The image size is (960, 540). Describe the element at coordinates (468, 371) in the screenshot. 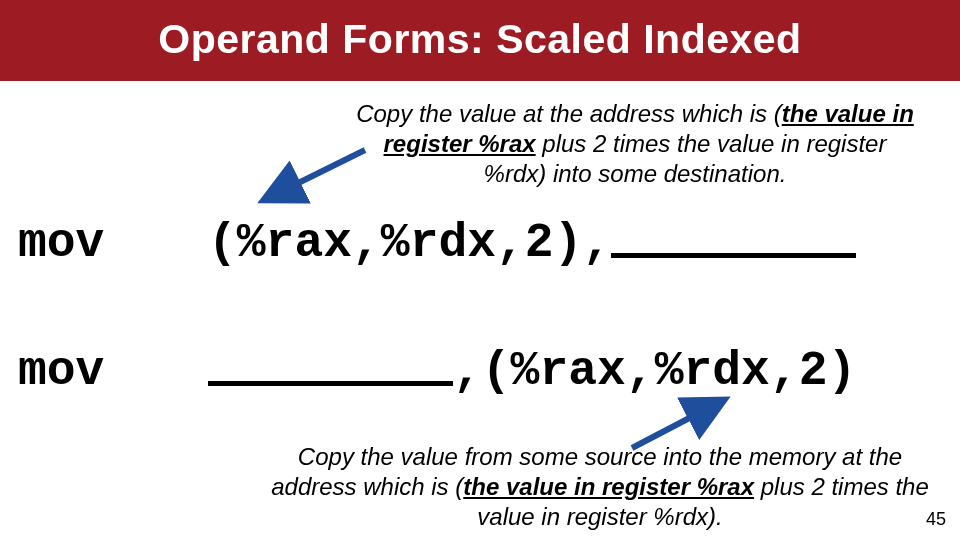

I see `operand-2-comma: ,` at that location.